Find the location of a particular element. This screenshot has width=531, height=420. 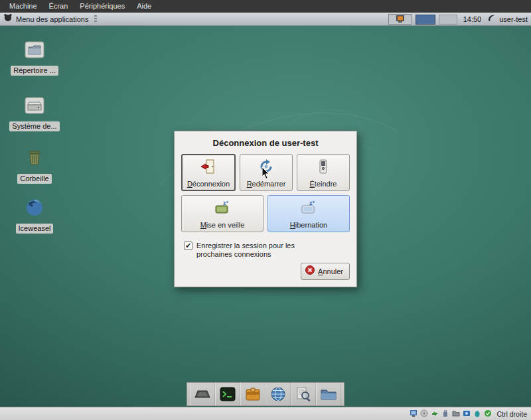

suspend-button: zz Mise en veille is located at coordinates (222, 214).